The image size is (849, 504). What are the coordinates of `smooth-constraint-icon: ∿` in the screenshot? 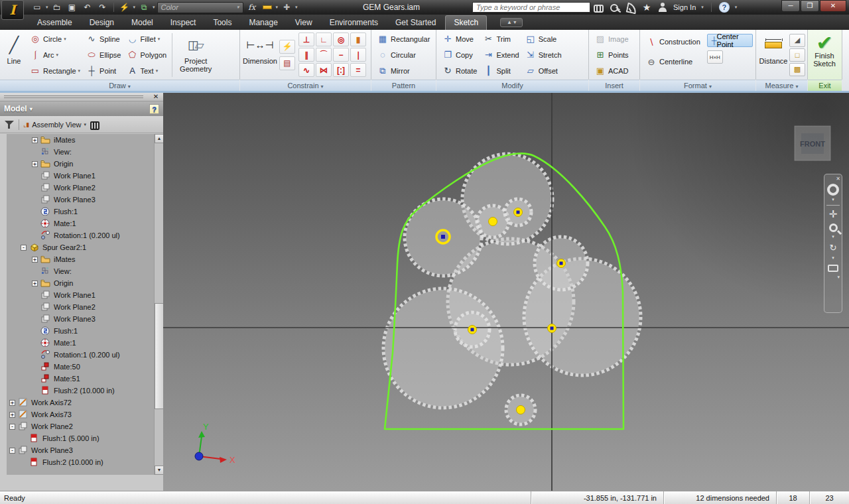 It's located at (306, 70).